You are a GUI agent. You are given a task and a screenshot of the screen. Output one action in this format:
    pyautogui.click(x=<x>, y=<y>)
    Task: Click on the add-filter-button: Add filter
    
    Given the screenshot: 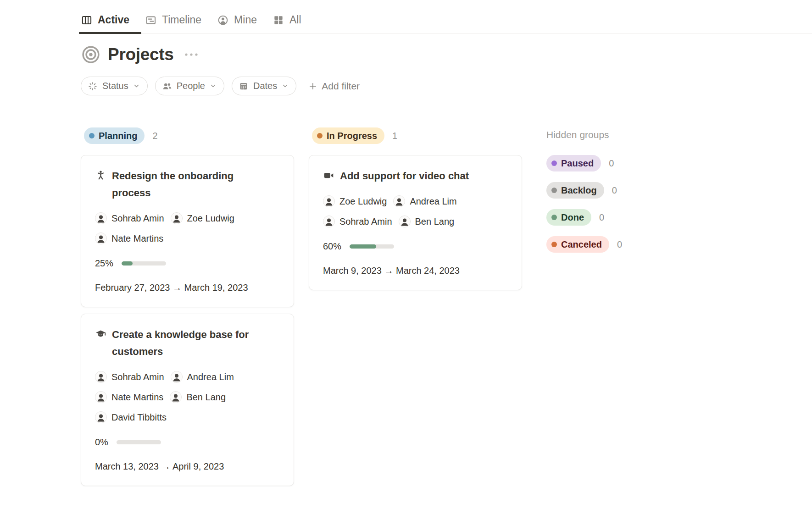 What is the action you would take?
    pyautogui.click(x=334, y=86)
    